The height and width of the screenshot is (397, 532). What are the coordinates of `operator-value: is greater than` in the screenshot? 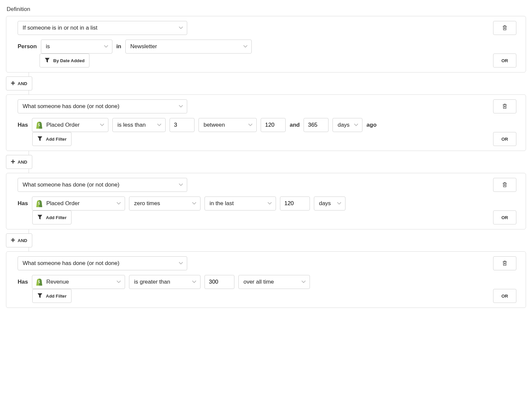 It's located at (152, 282).